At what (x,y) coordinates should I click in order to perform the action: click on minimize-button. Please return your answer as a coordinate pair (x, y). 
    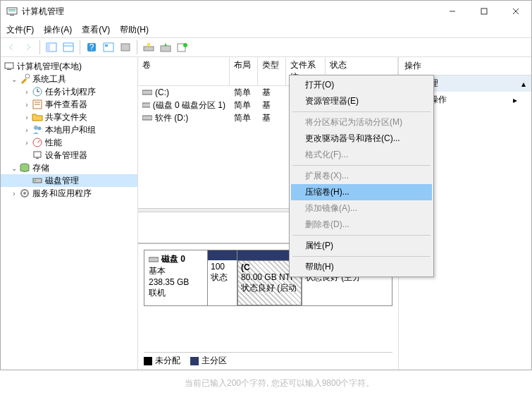
    Looking at the image, I should click on (452, 11).